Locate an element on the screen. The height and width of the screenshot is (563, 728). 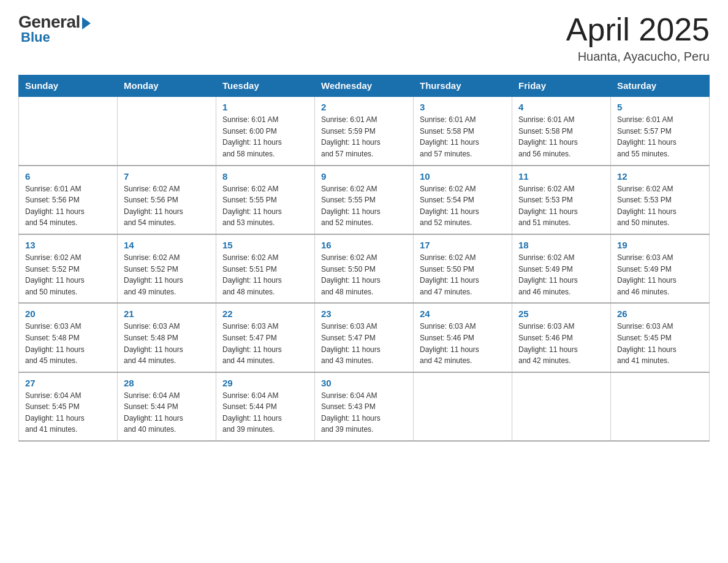
day-number: 23 is located at coordinates (364, 314).